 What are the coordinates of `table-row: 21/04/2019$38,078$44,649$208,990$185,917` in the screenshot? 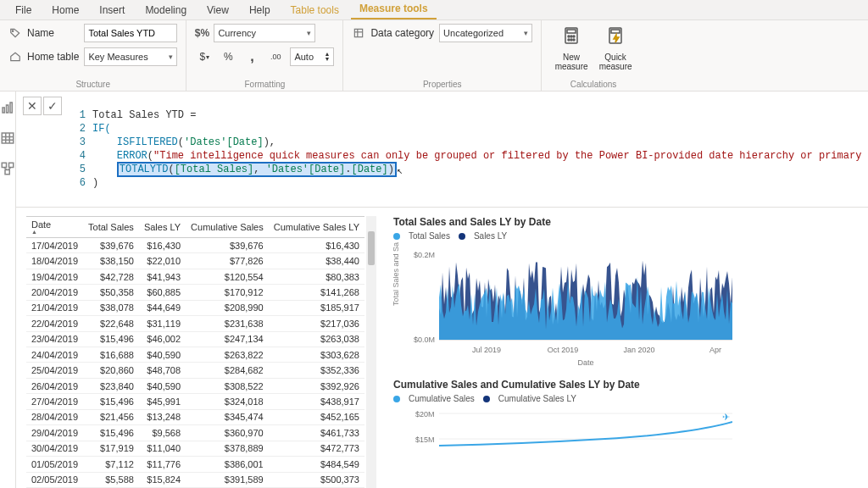 It's located at (195, 308).